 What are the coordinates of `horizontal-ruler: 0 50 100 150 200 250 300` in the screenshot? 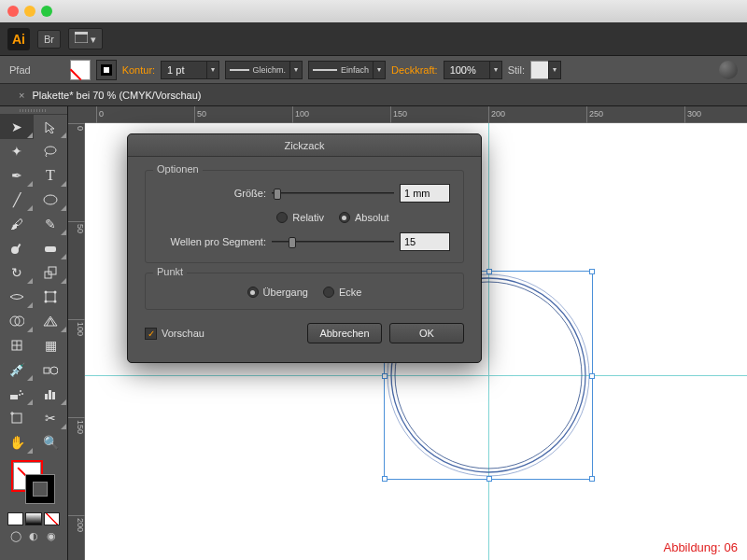 It's located at (416, 115).